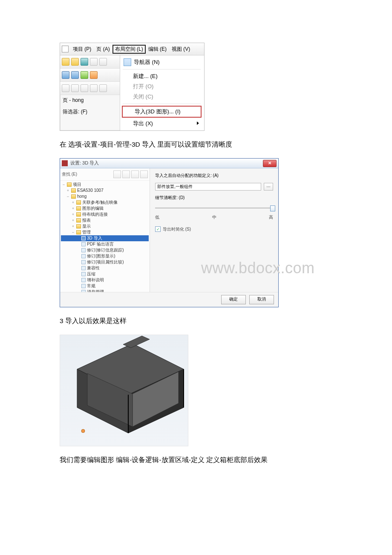 The width and height of the screenshot is (392, 555). I want to click on cabinet-3d-screenshot, so click(124, 390).